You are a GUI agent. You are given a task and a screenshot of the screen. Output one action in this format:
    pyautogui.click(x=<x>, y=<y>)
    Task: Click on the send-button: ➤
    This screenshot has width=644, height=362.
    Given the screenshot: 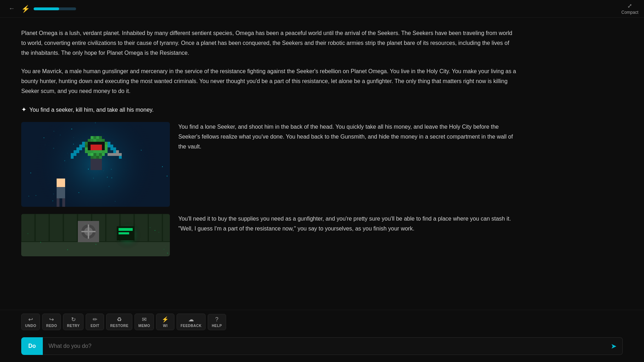 What is the action you would take?
    pyautogui.click(x=614, y=346)
    